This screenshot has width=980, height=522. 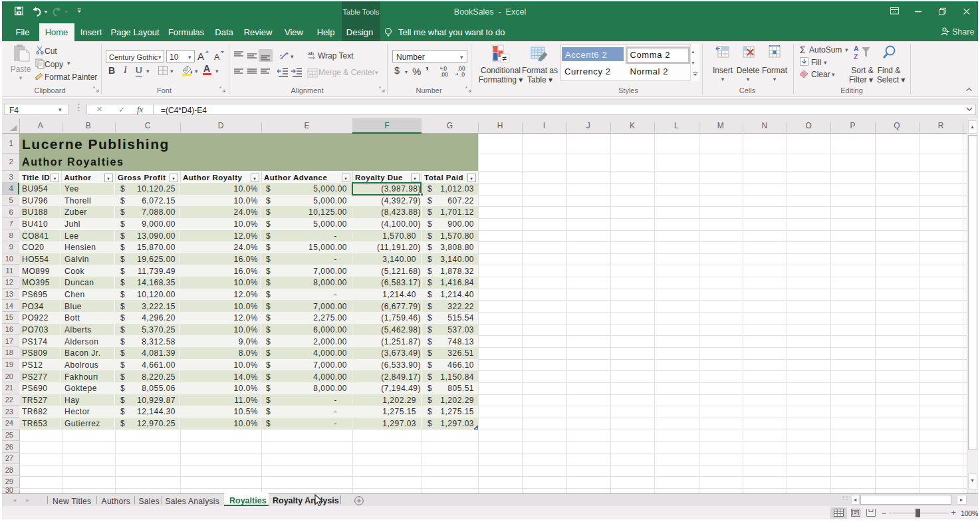 I want to click on svg-text: .0, so click(x=463, y=74).